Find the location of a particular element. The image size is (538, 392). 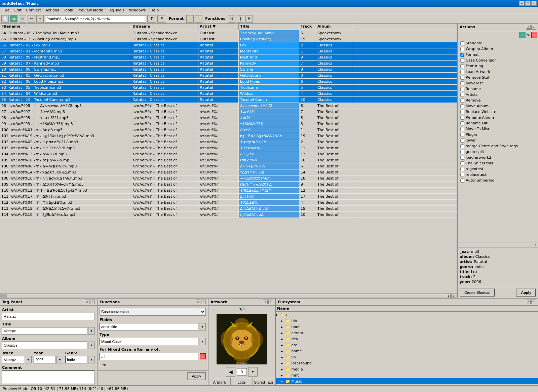

close-button: × is located at coordinates (534, 3).